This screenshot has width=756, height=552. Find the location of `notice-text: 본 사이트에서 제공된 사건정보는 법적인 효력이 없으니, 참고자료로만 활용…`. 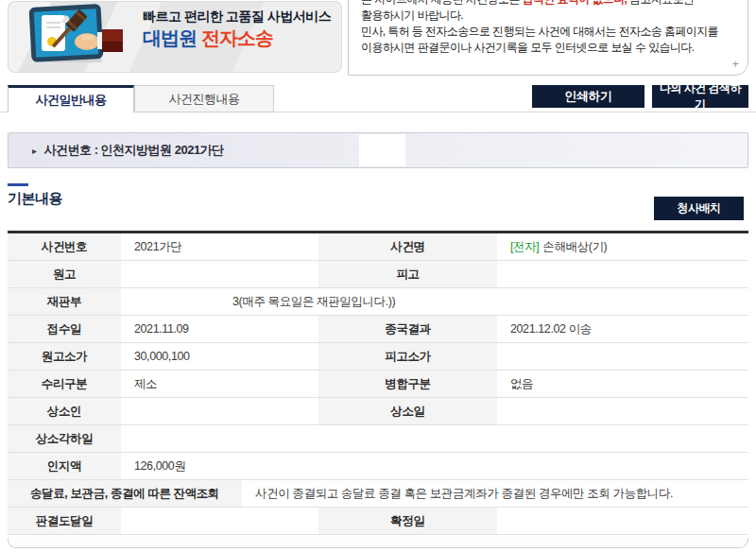

notice-text: 본 사이트에서 제공된 사건정보는 법적인 효력이 없으니, 참고자료로만 활용… is located at coordinates (548, 28).